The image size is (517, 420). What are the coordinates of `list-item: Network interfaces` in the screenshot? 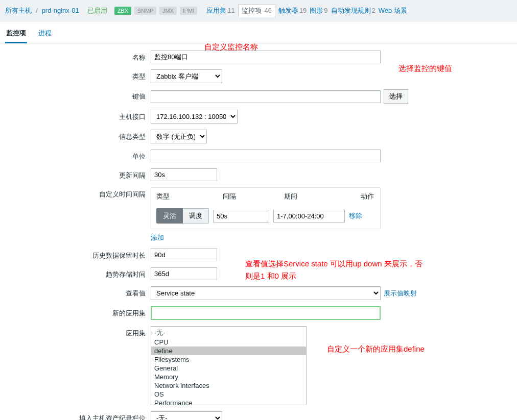 It's located at (229, 386).